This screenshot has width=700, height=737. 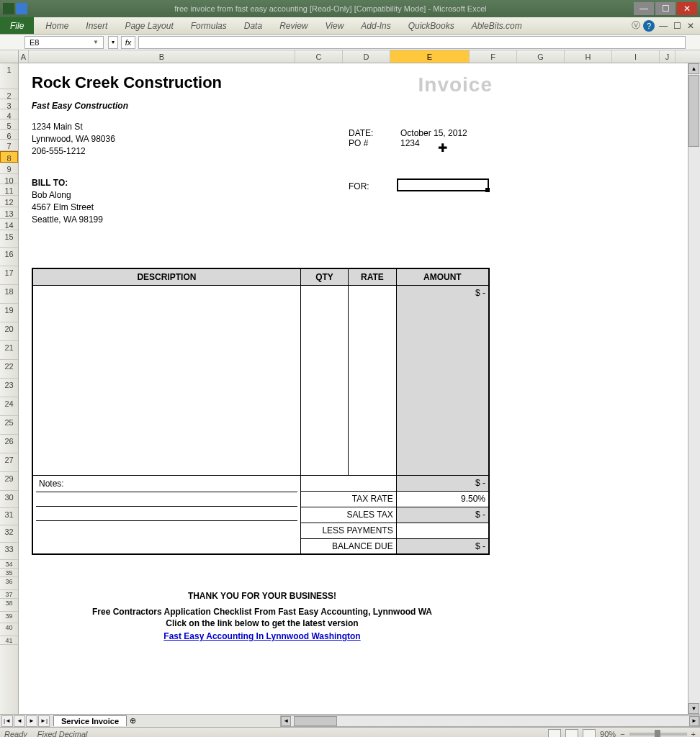 I want to click on zoom-slider, so click(x=658, y=734).